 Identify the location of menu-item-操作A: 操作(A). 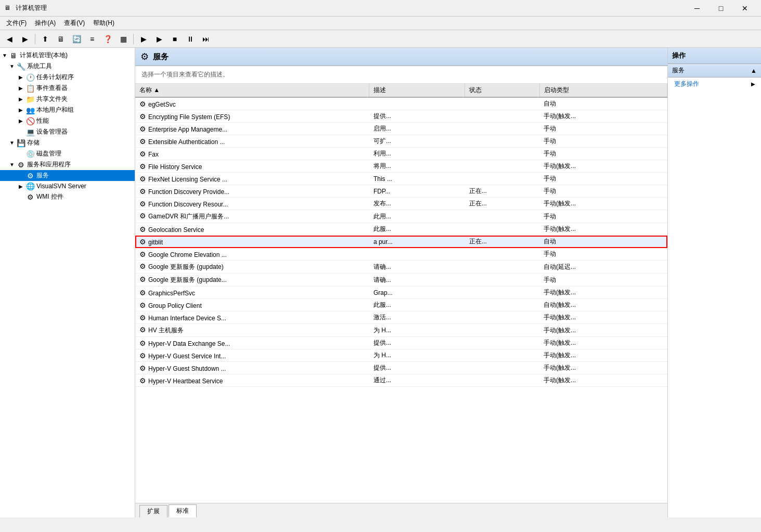
(45, 23).